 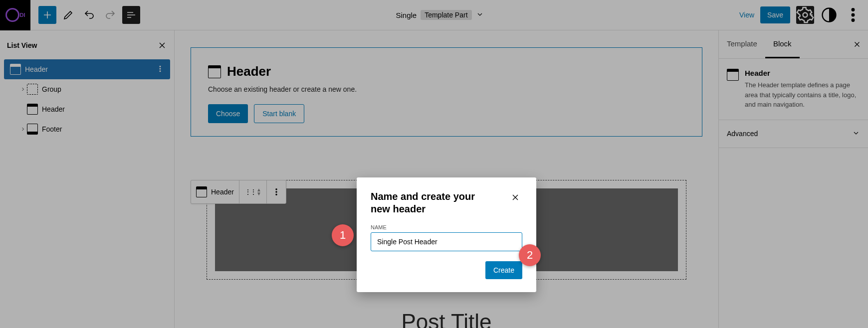 What do you see at coordinates (446, 242) in the screenshot?
I see `name-input` at bounding box center [446, 242].